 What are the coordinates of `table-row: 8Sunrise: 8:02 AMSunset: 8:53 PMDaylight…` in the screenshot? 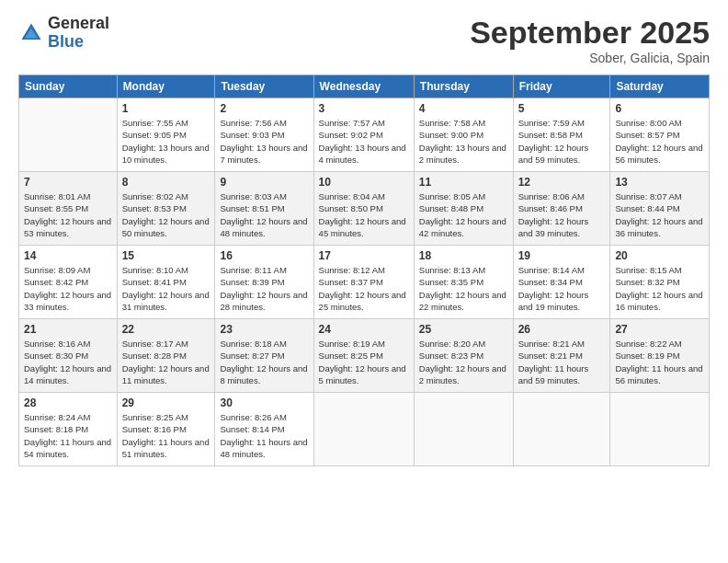 It's located at (165, 209).